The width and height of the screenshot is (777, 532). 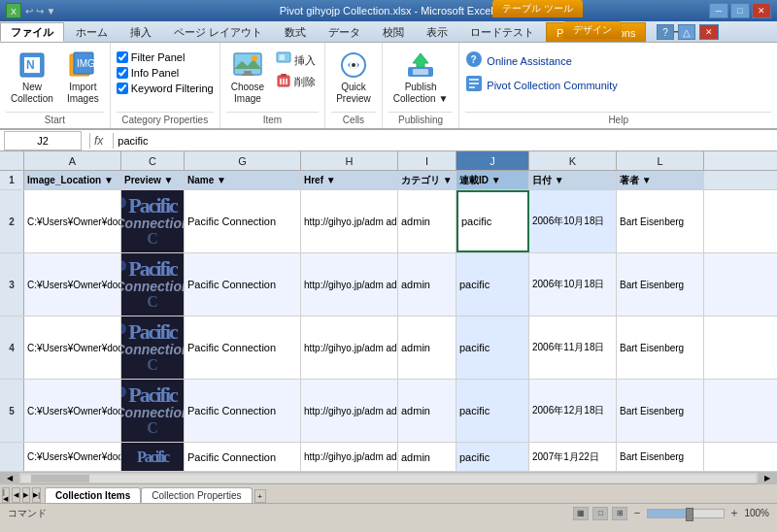 I want to click on col-header-J: J, so click(x=493, y=161).